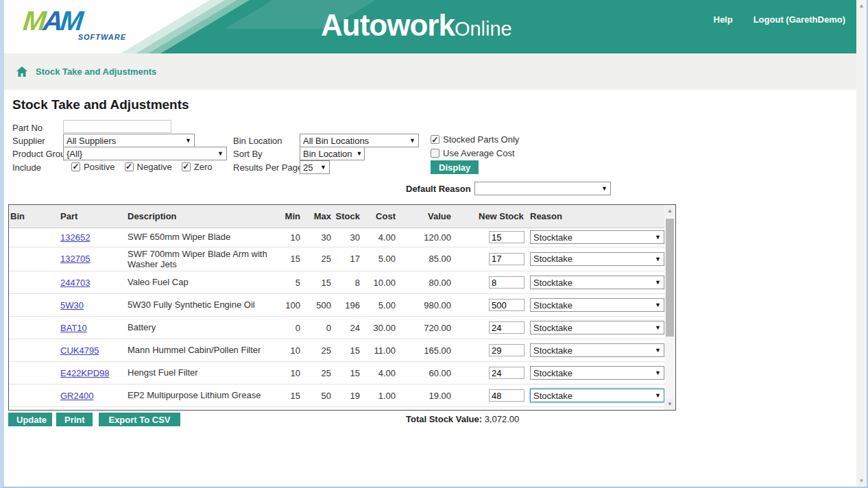  I want to click on bin-location-select: All Bin Locations▼, so click(359, 141).